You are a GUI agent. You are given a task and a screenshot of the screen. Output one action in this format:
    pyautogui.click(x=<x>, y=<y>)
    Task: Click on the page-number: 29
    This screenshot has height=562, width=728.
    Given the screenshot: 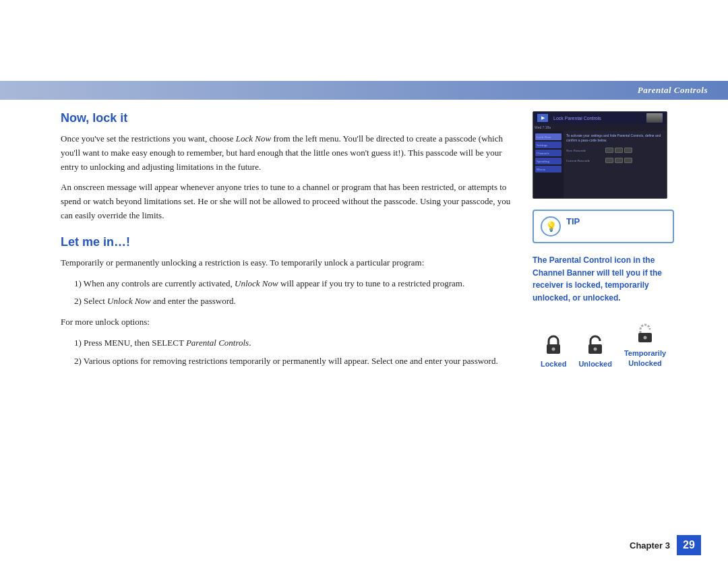 What is the action you would take?
    pyautogui.click(x=689, y=545)
    